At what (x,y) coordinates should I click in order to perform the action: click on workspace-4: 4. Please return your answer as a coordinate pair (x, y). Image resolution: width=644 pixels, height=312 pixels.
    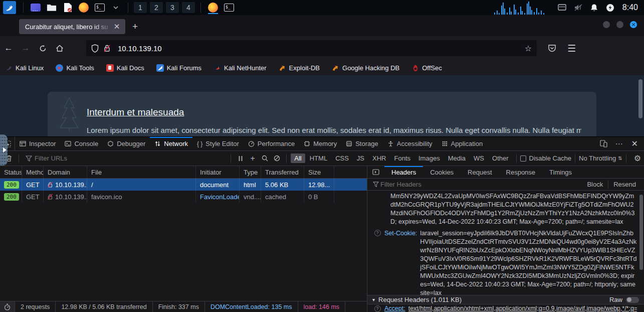
    Looking at the image, I should click on (188, 8).